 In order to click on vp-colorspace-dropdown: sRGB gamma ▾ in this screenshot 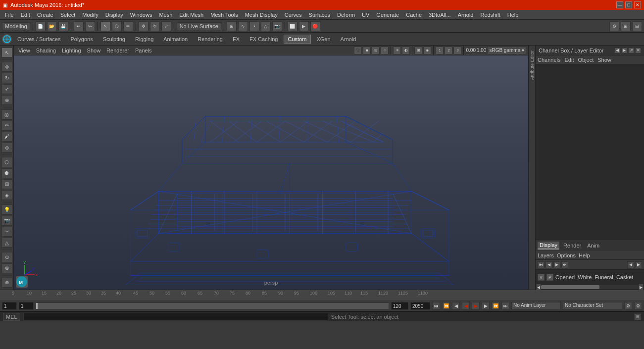, I will do `click(507, 50)`.